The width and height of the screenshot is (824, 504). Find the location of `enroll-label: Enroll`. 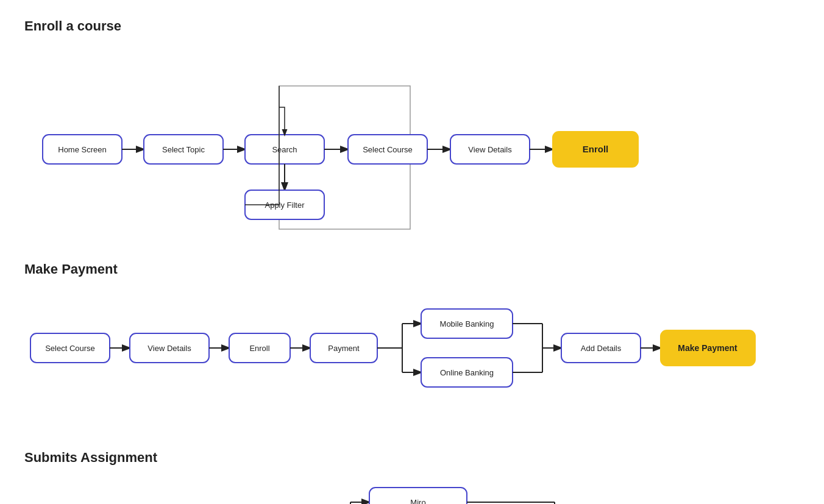

enroll-label: Enroll is located at coordinates (596, 149).